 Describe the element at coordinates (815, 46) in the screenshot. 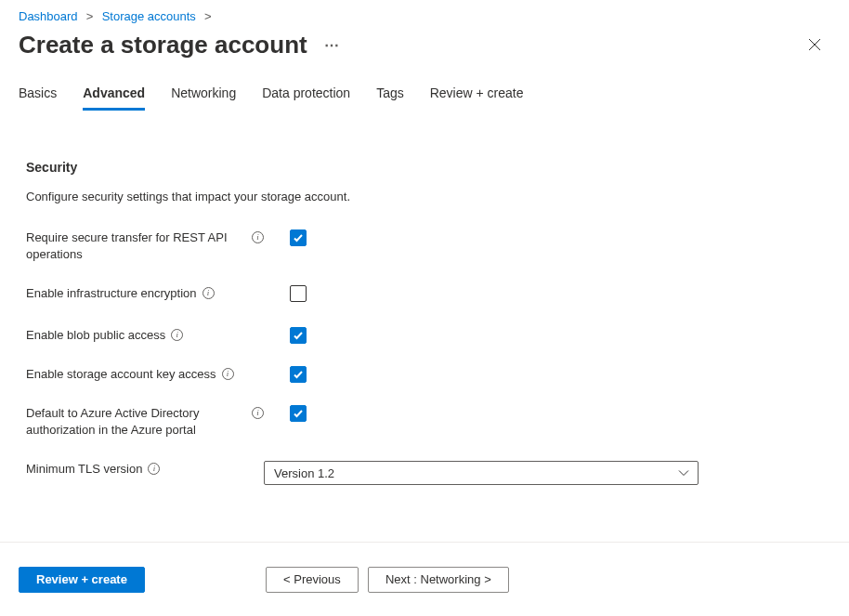

I see `close-button` at that location.